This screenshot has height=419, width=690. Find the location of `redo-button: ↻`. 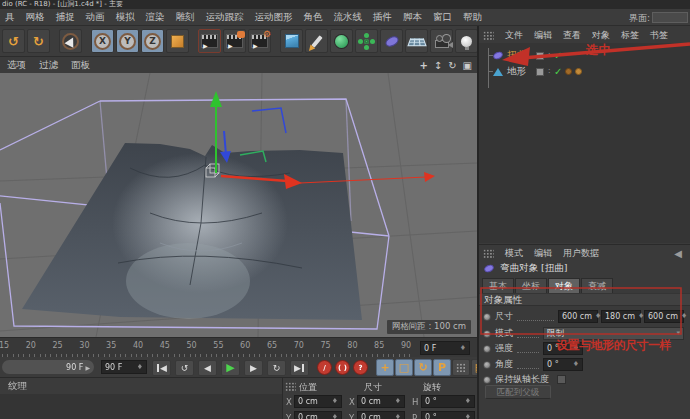

redo-button: ↻ is located at coordinates (38, 41).